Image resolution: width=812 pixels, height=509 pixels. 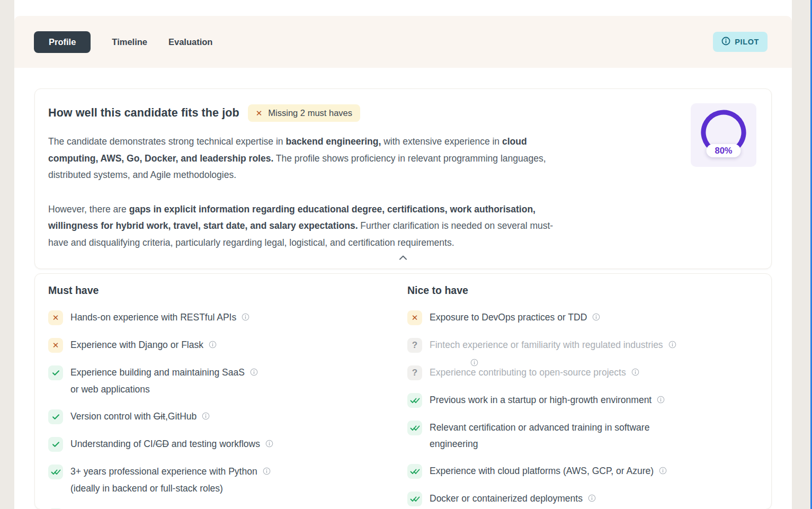 What do you see at coordinates (221, 290) in the screenshot?
I see `must-have-title: Must have` at bounding box center [221, 290].